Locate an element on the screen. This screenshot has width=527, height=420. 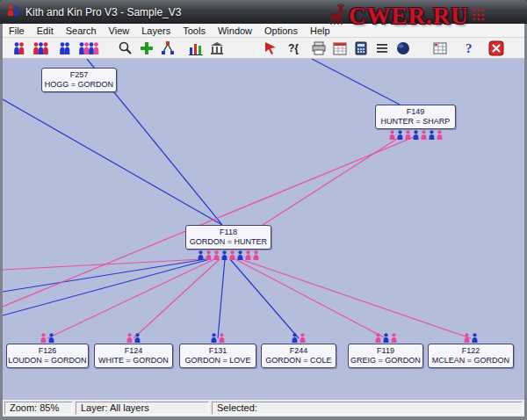
family-box-f122: F122MCLEAN = GORDON is located at coordinates (471, 356).